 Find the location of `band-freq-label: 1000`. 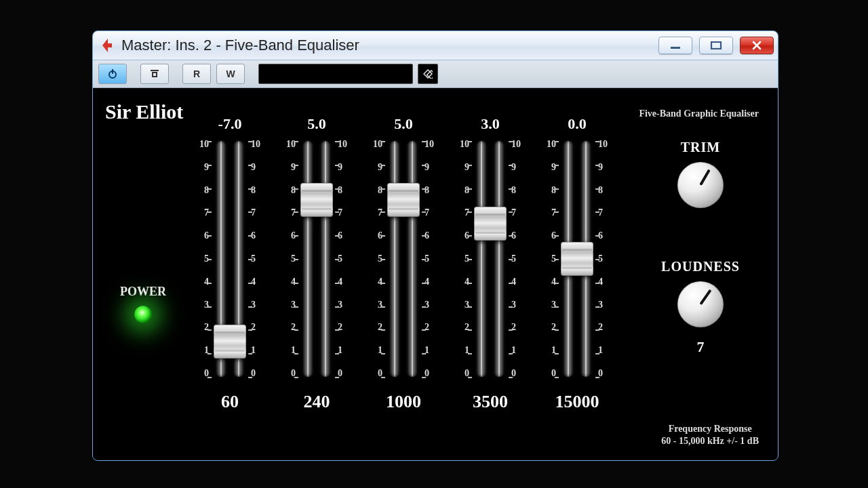

band-freq-label: 1000 is located at coordinates (403, 402).